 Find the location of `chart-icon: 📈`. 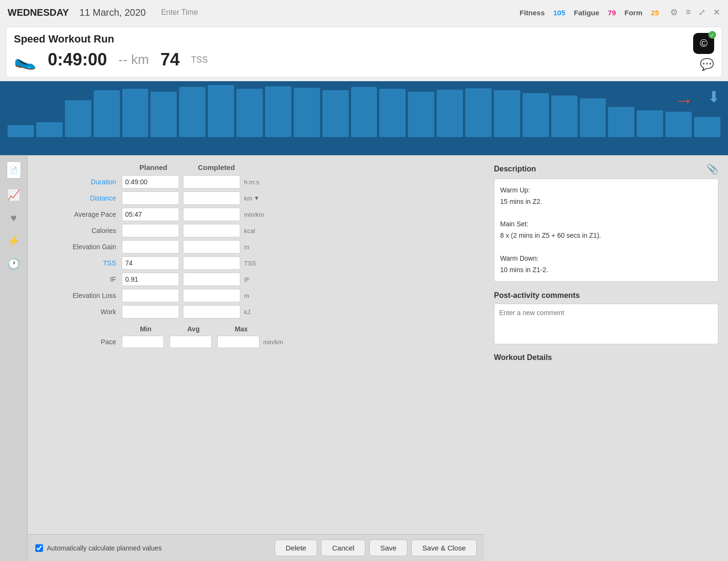

chart-icon: 📈 is located at coordinates (13, 195).